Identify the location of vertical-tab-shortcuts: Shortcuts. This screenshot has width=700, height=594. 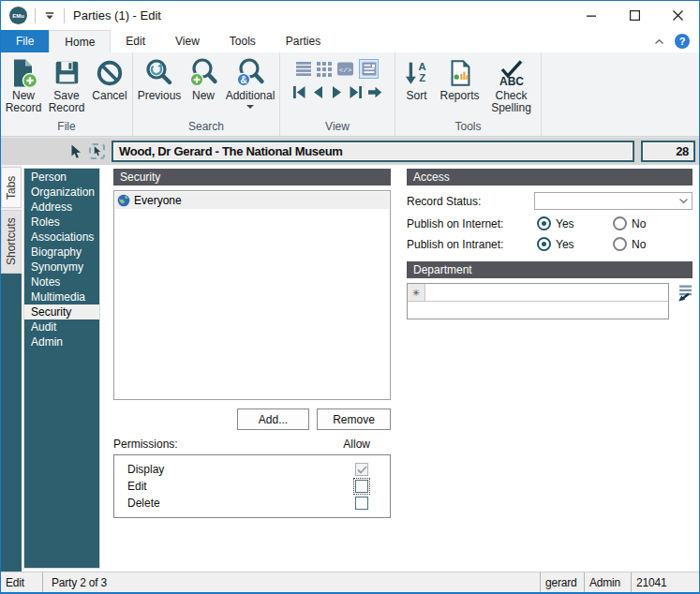
(11, 242).